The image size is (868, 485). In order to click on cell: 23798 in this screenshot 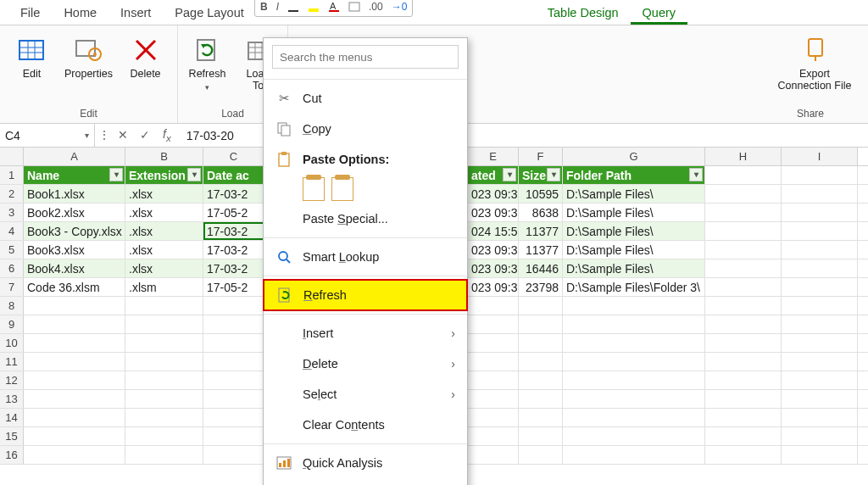, I will do `click(541, 287)`.